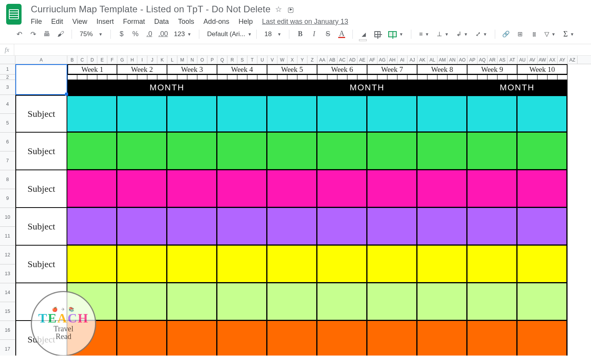 This screenshot has width=591, height=364. What do you see at coordinates (252, 60) in the screenshot?
I see `col-header-T: T` at bounding box center [252, 60].